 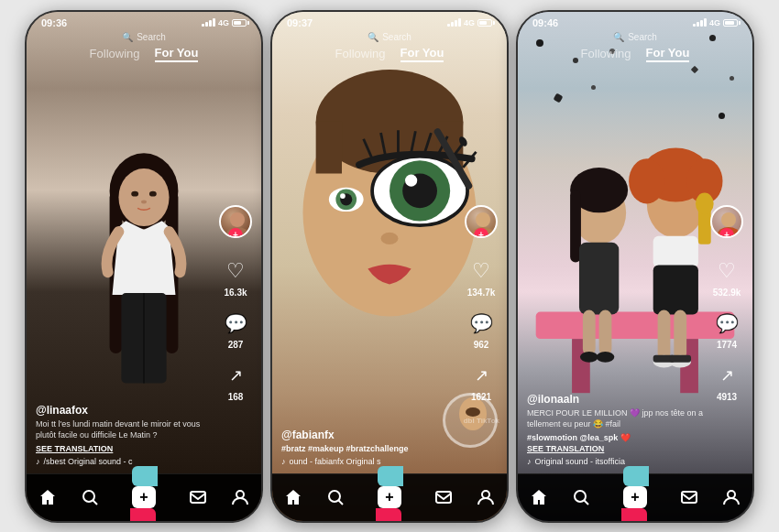 I want to click on search-label-3: Search, so click(x=642, y=37).